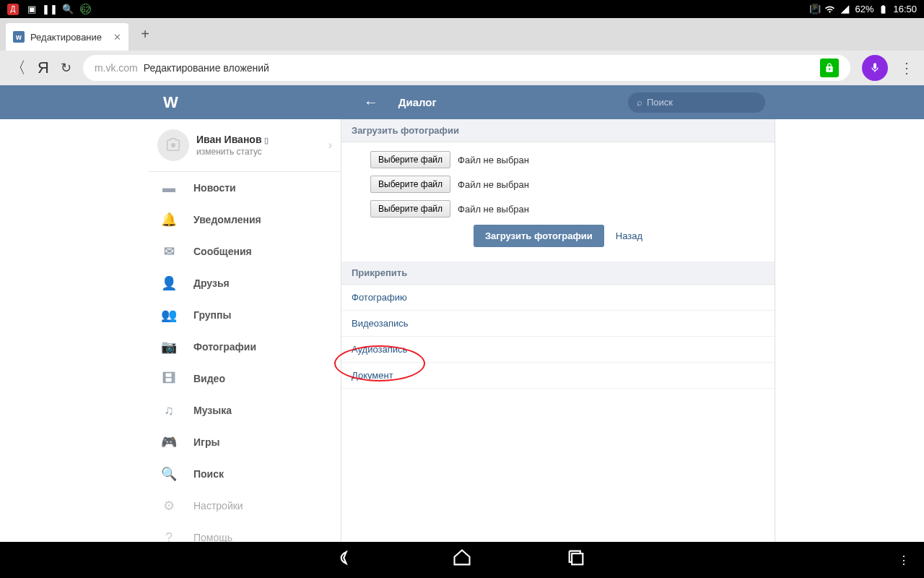  What do you see at coordinates (169, 410) in the screenshot?
I see `music-icon: ♫` at bounding box center [169, 410].